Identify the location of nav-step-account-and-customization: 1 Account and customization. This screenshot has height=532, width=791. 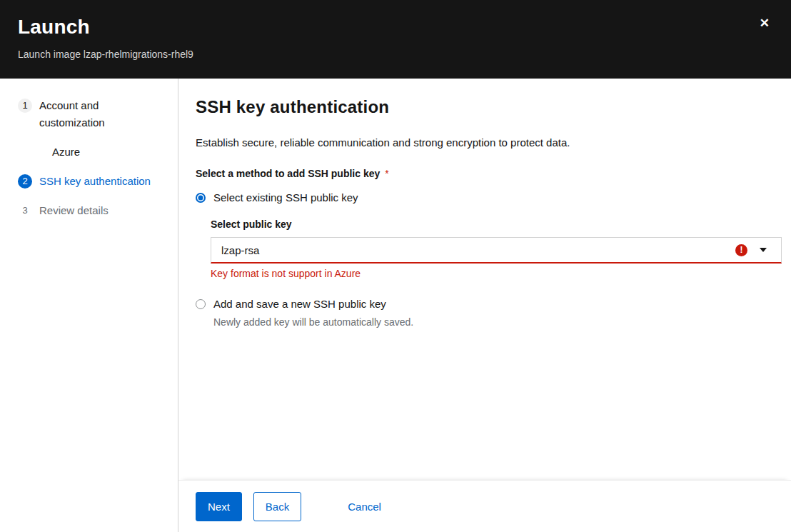
(91, 114).